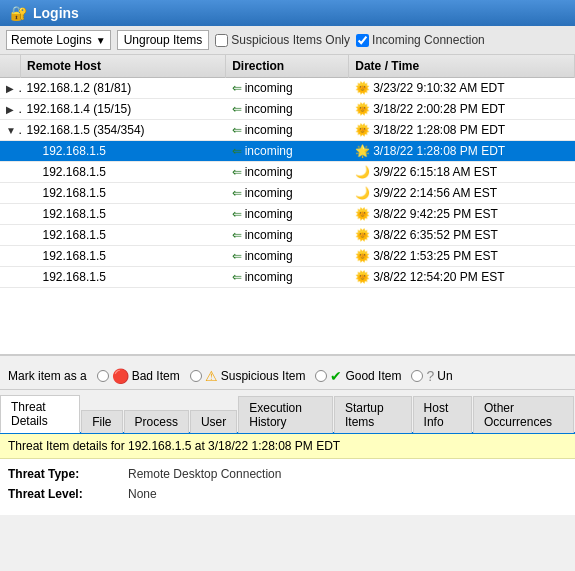  What do you see at coordinates (288, 66) in the screenshot?
I see `col-direction: Direction` at bounding box center [288, 66].